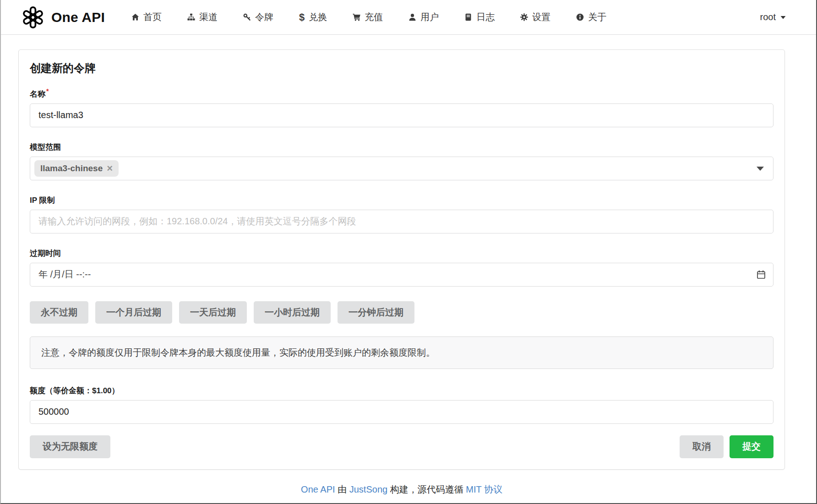 This screenshot has width=817, height=504. Describe the element at coordinates (368, 489) in the screenshot. I see `footer-link-justsong: JustSong` at that location.